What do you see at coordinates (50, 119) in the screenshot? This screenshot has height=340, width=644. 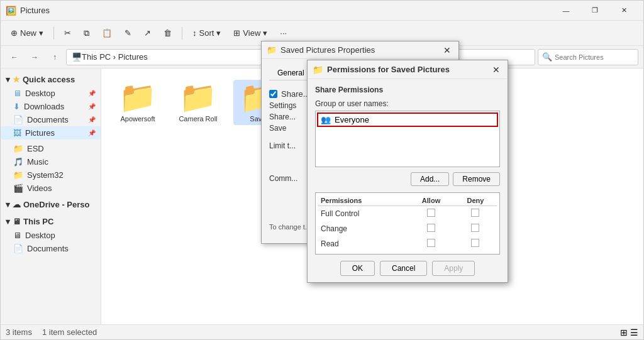 I see `sidebar-item-documents: 📄 Documents 📌` at bounding box center [50, 119].